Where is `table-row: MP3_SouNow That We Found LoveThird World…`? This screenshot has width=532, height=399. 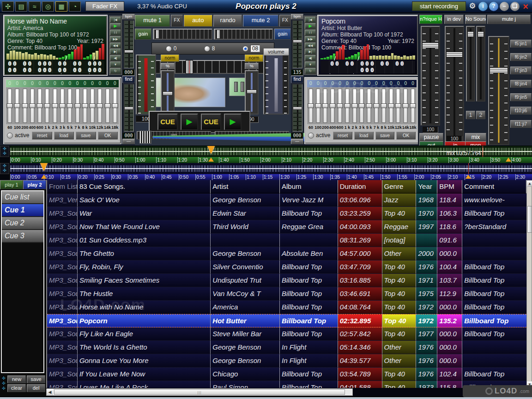 table-row: MP3_SouNow That We Found LoveThird World… is located at coordinates (287, 227).